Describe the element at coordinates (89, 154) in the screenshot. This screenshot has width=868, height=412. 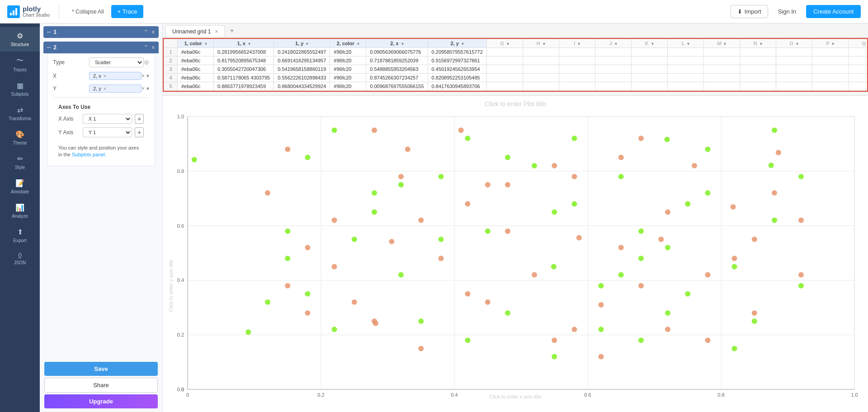
I see `subplots-link: Subplots panel.` at that location.